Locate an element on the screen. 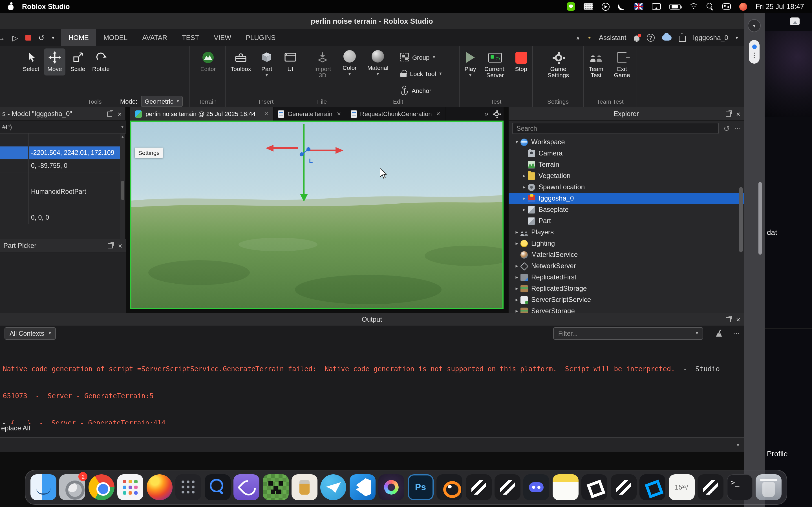  material-chevron-icon: ▾ is located at coordinates (378, 74).